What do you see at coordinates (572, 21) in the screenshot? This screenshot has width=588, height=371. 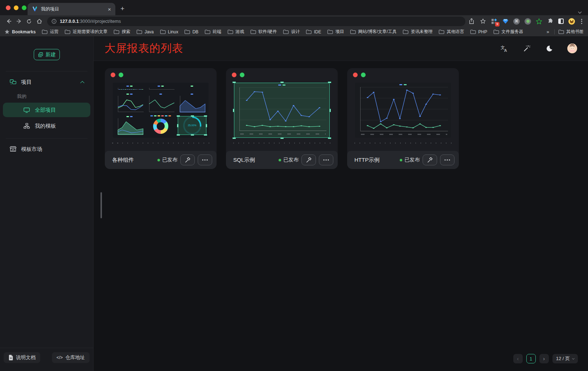 I see `emoji-extension-icon` at bounding box center [572, 21].